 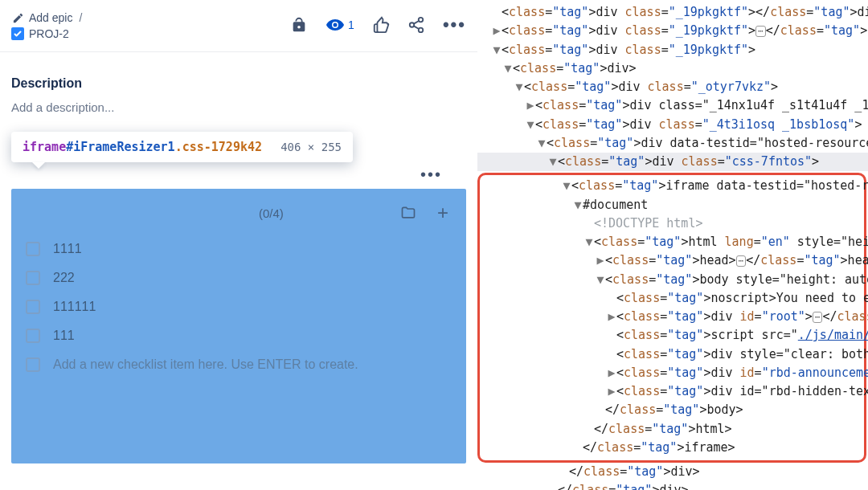 I want to click on dom-node: <class="tag">div class="_19pkgktf"></cla…, so click(x=673, y=13).